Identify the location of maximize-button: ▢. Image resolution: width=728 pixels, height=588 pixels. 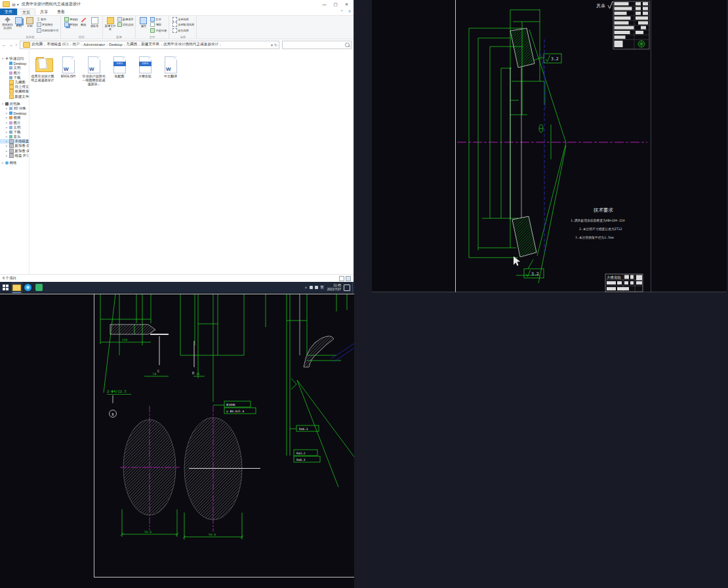
(336, 5).